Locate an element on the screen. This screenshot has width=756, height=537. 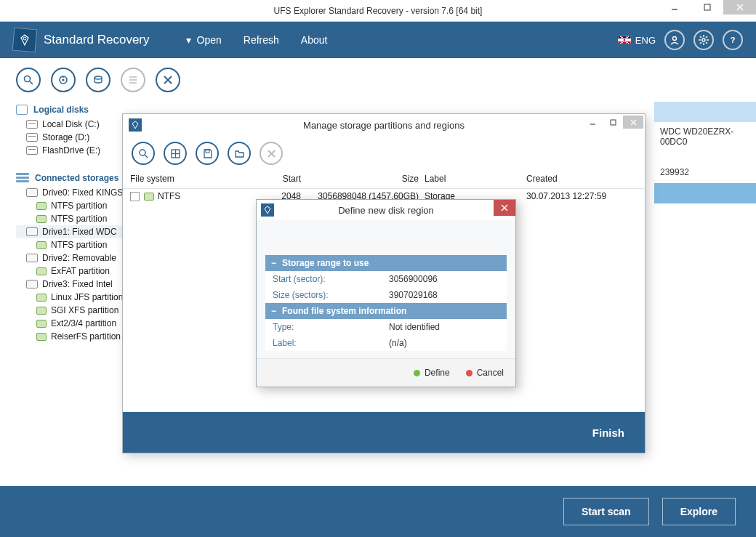
field-value: (n/a) is located at coordinates (398, 343).